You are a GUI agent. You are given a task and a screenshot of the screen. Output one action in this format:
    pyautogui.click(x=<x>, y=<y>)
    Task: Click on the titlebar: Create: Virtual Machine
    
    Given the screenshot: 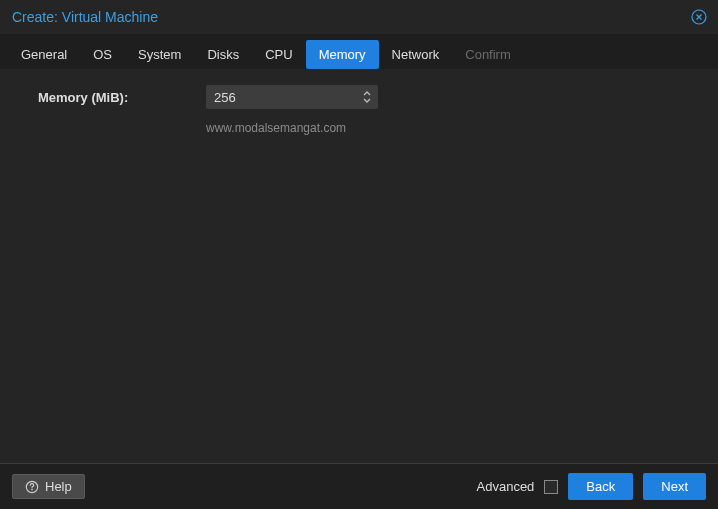 What is the action you would take?
    pyautogui.click(x=359, y=17)
    